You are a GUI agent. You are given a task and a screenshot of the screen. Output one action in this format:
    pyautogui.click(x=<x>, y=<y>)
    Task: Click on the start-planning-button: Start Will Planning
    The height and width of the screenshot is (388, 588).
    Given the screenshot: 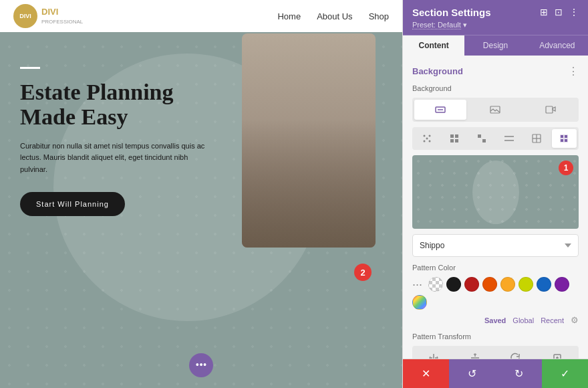 What is the action you would take?
    pyautogui.click(x=72, y=204)
    